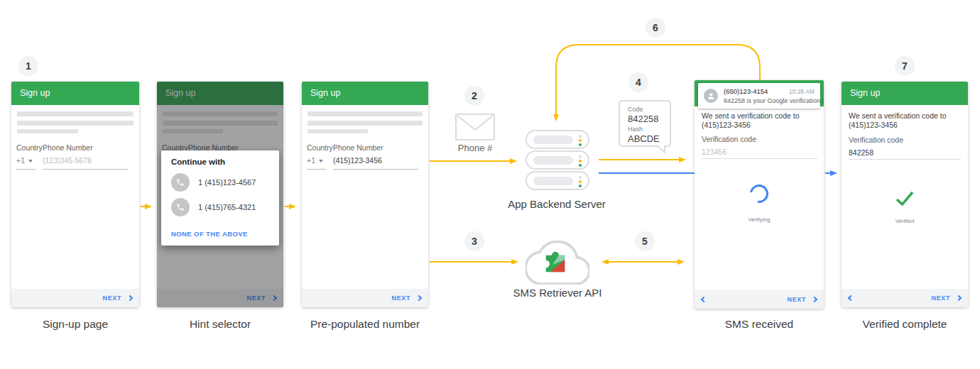 The image size is (980, 369). I want to click on verification-code-value: 842258, so click(861, 153).